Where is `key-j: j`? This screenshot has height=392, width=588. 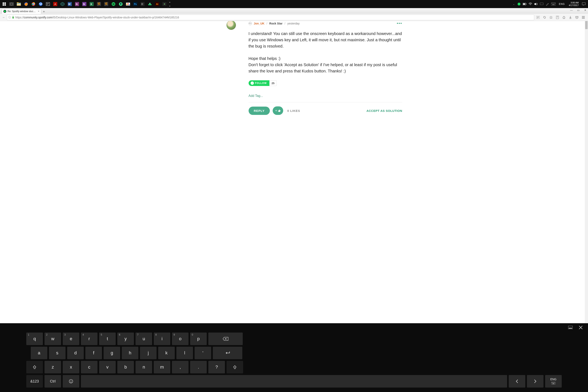 key-j: j is located at coordinates (148, 353).